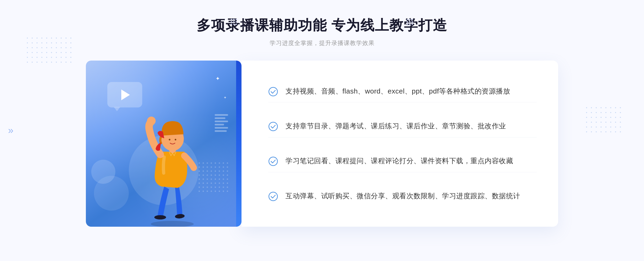 This screenshot has width=644, height=261. Describe the element at coordinates (410, 22) in the screenshot. I see `header-dots-right` at that location.